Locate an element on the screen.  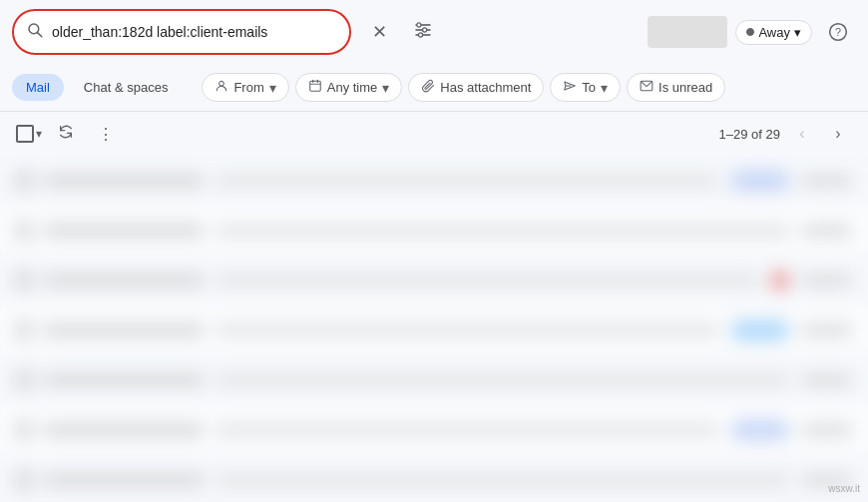
search-options-button is located at coordinates (423, 32).